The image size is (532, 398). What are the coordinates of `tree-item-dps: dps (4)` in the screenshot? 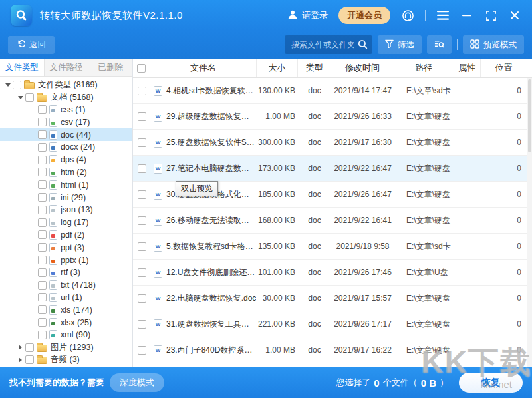 It's located at (66, 160).